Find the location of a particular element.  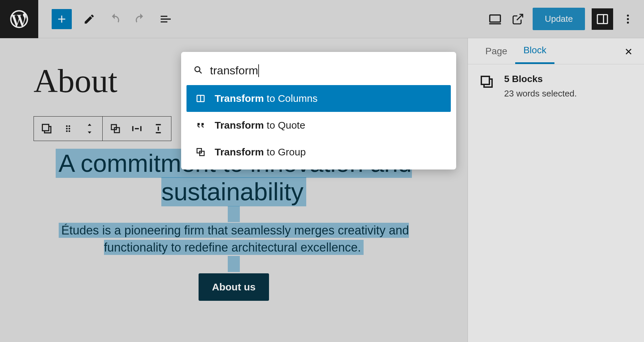

close-sidebar-button is located at coordinates (629, 52).